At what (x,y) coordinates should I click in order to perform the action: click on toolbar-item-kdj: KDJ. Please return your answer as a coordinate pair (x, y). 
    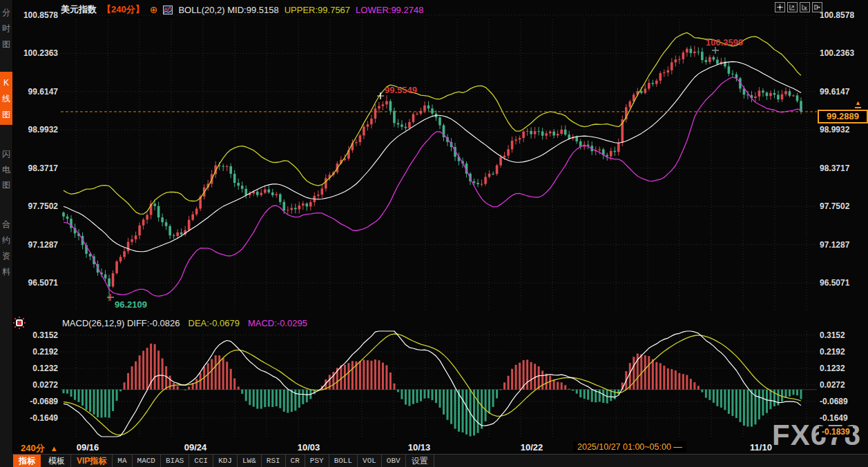
    Looking at the image, I should click on (225, 461).